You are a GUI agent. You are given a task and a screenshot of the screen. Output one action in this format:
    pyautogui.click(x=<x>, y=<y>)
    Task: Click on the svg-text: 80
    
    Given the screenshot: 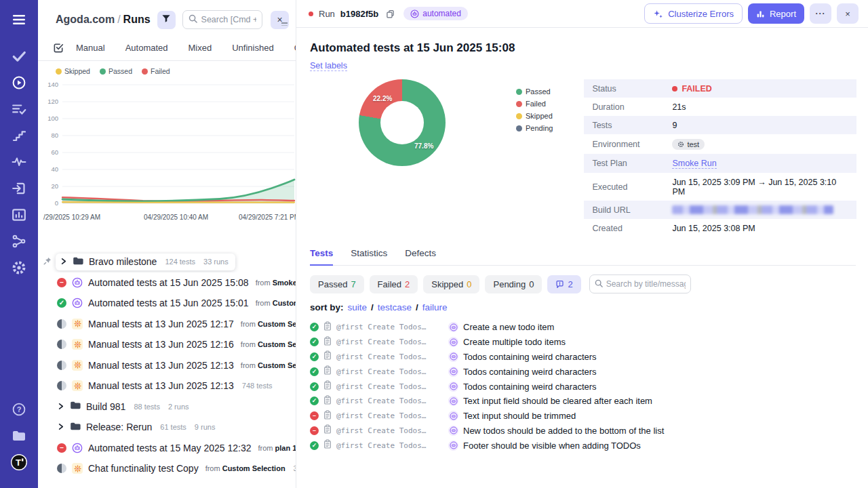 What is the action you would take?
    pyautogui.click(x=54, y=136)
    